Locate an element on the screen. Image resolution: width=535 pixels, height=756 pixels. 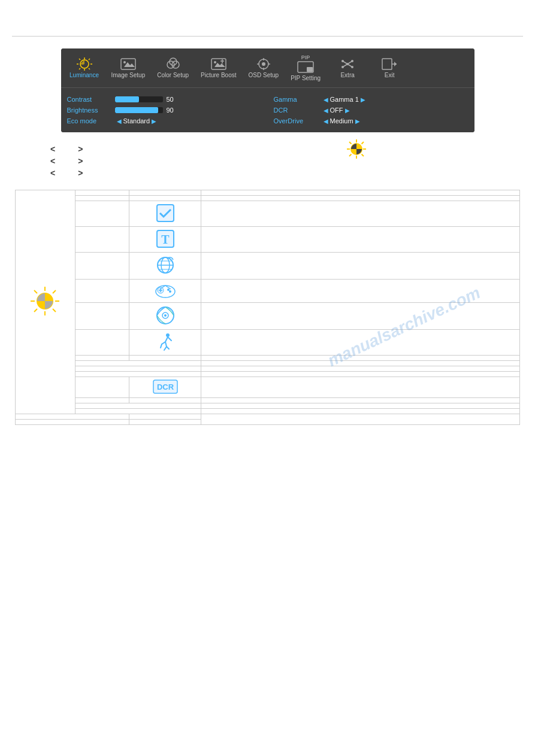
table-cell-sub2d is located at coordinates (72, 423).